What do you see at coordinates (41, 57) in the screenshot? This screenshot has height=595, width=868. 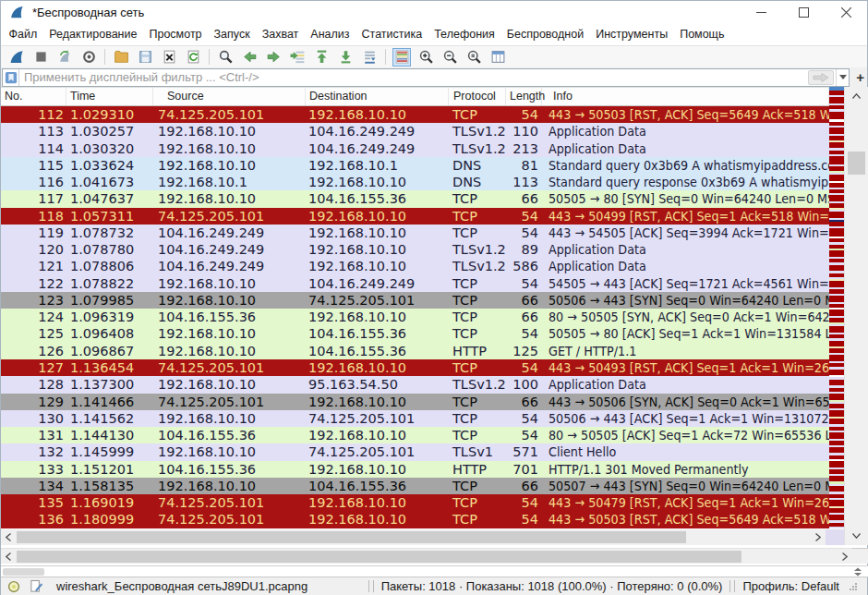 I see `stop-capture-button` at bounding box center [41, 57].